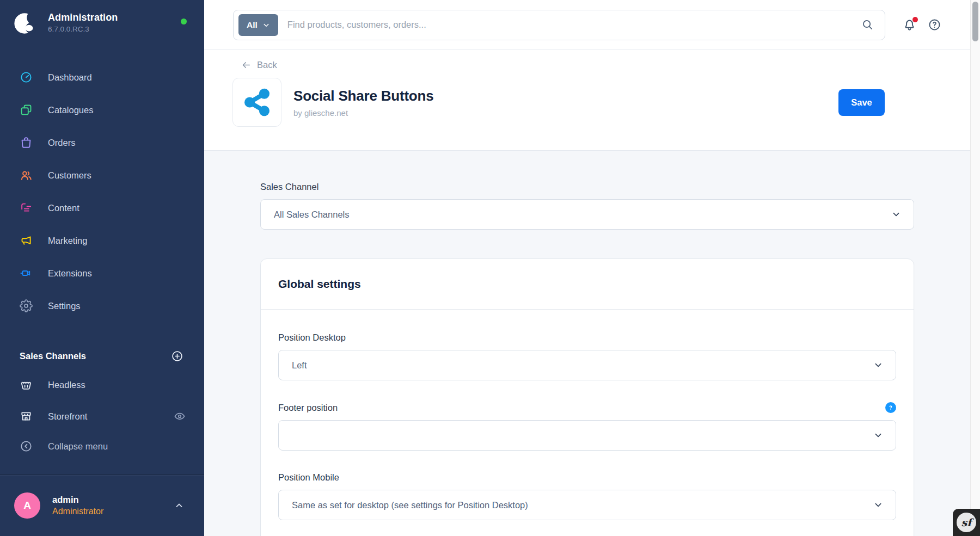  What do you see at coordinates (70, 77) in the screenshot?
I see `sidebar-item-label: Dashboard` at bounding box center [70, 77].